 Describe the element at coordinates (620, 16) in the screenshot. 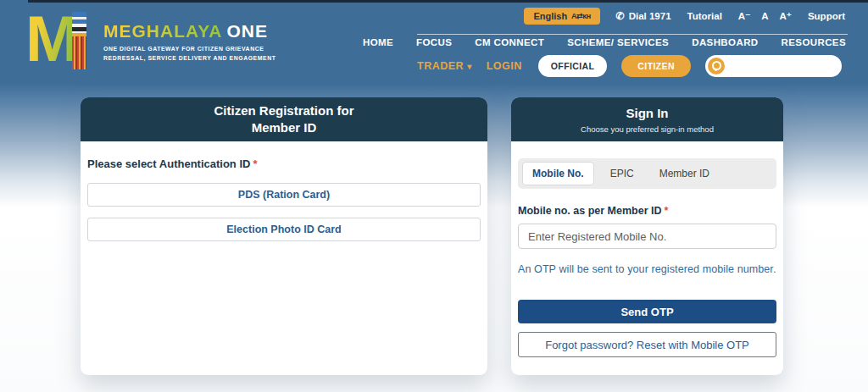

I see `phone-icon: ✆` at that location.